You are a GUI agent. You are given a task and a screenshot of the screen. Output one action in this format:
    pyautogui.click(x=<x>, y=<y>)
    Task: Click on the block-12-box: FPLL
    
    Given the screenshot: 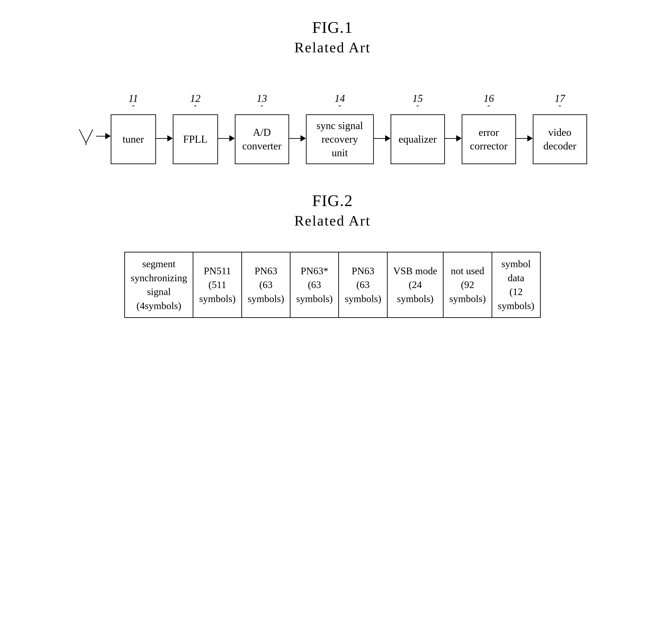 What is the action you would take?
    pyautogui.click(x=195, y=139)
    